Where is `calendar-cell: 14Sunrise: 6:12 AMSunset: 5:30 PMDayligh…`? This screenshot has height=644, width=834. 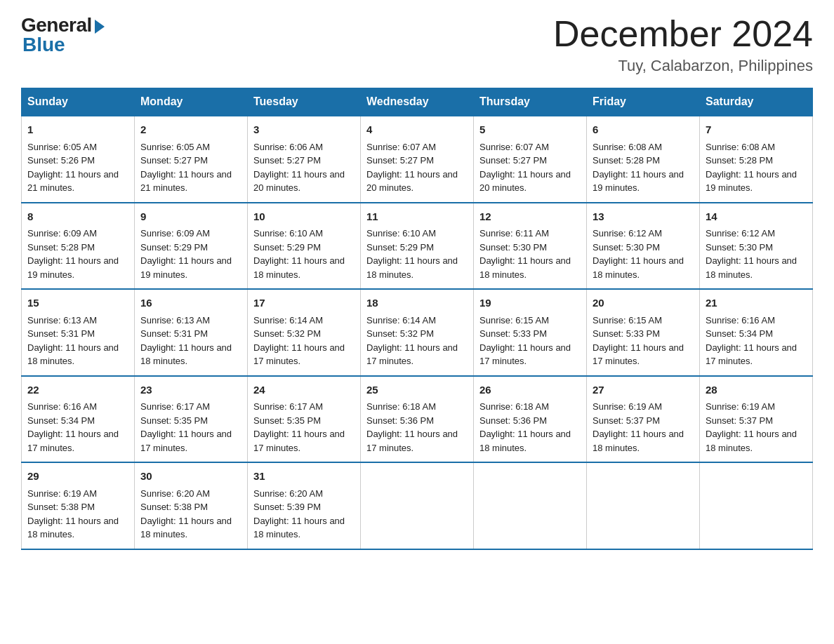
calendar-cell: 14Sunrise: 6:12 AMSunset: 5:30 PMDayligh… is located at coordinates (757, 246).